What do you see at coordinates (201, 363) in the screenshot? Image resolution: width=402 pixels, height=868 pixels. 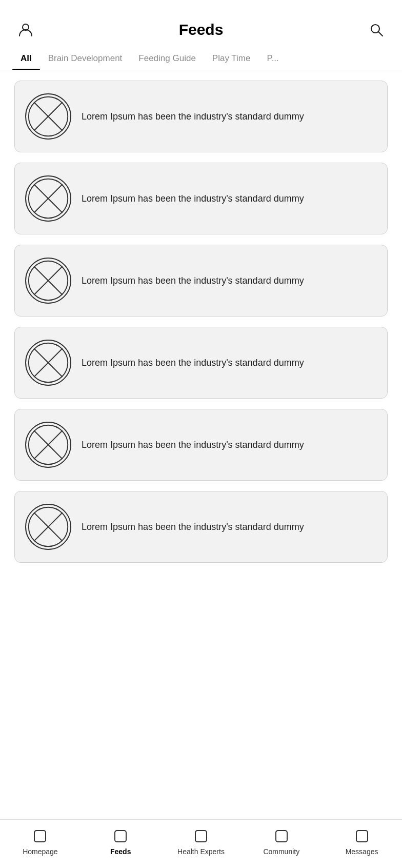 I see `feed-card-4: Lorem Ipsum has been the industry's stan…` at bounding box center [201, 363].